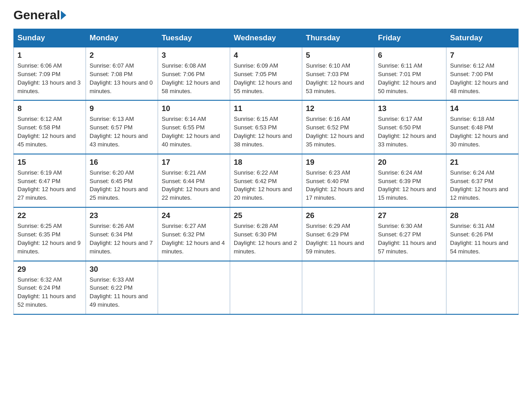 The height and width of the screenshot is (411, 532). What do you see at coordinates (50, 79) in the screenshot?
I see `day-info: Sunrise: 6:06 AM Sunset: 7:09 PM Dayligh…` at bounding box center [50, 79].